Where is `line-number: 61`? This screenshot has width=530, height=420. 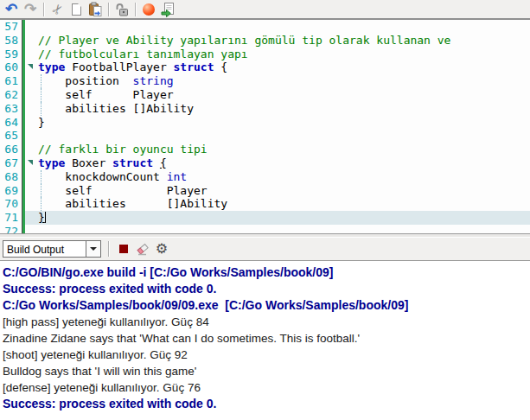
line-number: 61 is located at coordinates (11, 81).